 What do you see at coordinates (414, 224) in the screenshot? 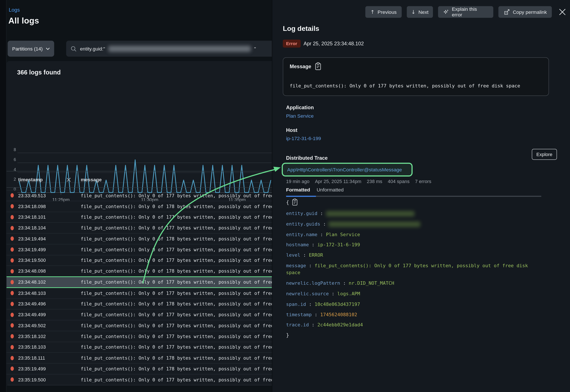
I see `json-field: entity.guids :` at bounding box center [414, 224].